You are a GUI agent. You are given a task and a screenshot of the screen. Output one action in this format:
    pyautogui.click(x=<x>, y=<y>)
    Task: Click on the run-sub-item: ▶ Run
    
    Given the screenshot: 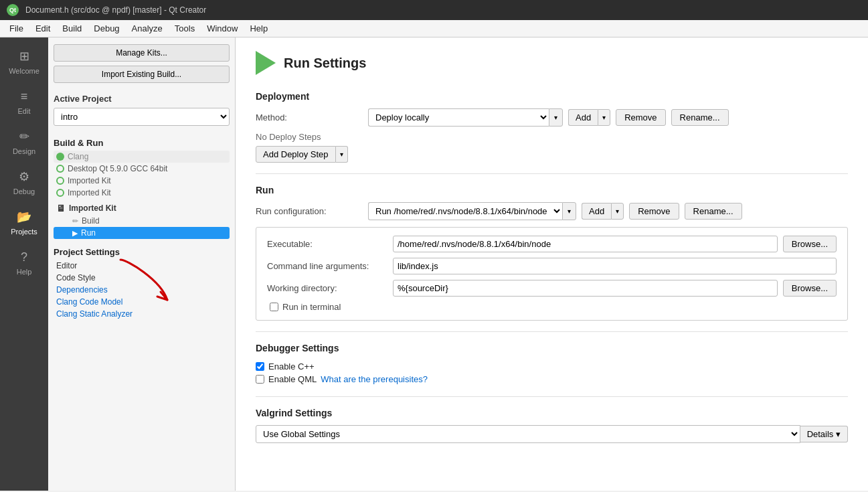 What is the action you would take?
    pyautogui.click(x=142, y=233)
    